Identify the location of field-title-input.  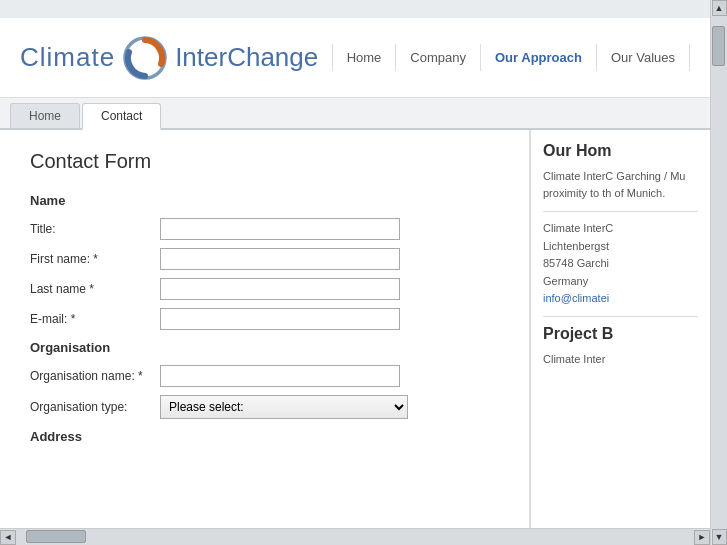
(280, 229).